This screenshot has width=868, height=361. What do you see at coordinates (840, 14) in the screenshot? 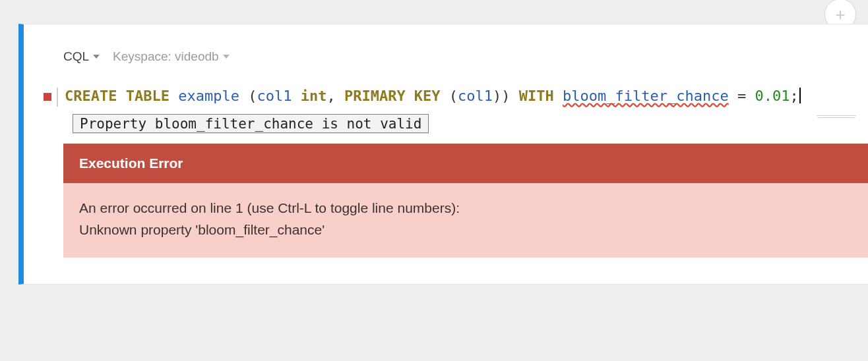
I see `plus-icon: +` at bounding box center [840, 14].